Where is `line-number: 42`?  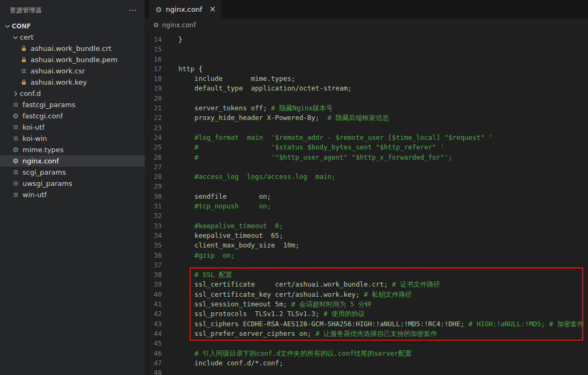 line-number: 42 is located at coordinates (157, 314).